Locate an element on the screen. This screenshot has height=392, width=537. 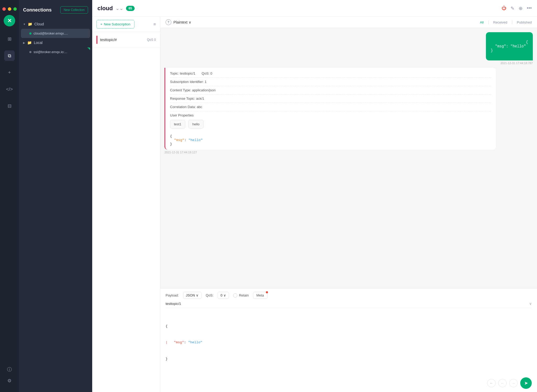
topic-row: ∨ is located at coordinates (349, 304).